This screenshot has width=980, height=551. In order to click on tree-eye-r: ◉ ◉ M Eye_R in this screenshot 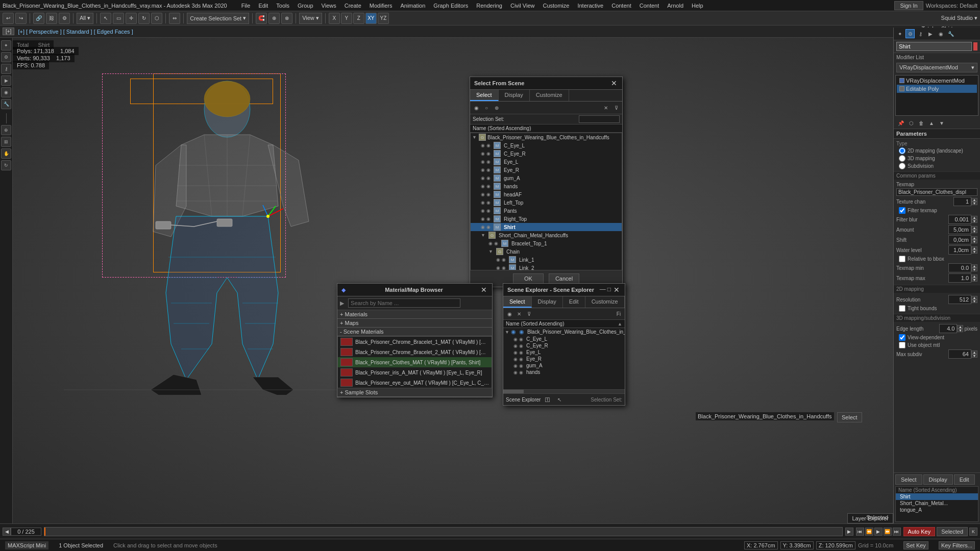, I will do `click(546, 170)`.